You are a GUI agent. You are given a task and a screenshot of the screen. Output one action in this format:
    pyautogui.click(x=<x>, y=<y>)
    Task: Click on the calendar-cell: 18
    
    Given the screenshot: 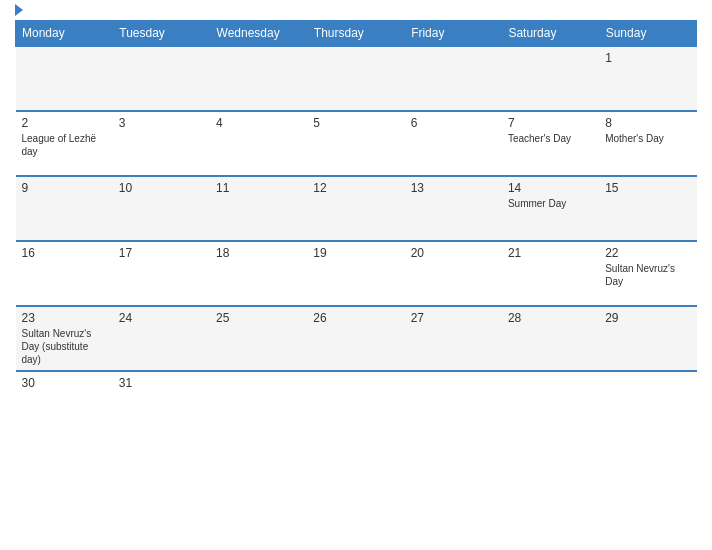 What is the action you would take?
    pyautogui.click(x=258, y=274)
    